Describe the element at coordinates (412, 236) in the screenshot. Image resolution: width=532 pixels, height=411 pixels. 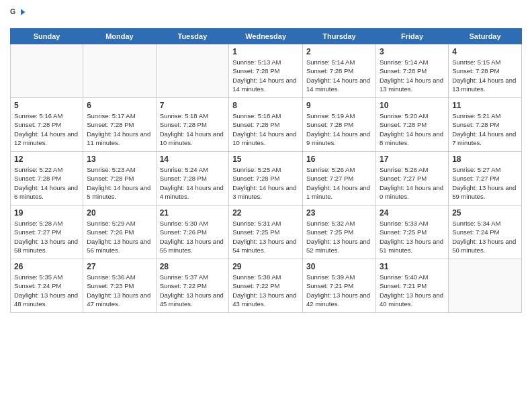
I see `day-info: Sunrise: 5:33 AM Sunset: 7:25 PM Dayligh…` at that location.